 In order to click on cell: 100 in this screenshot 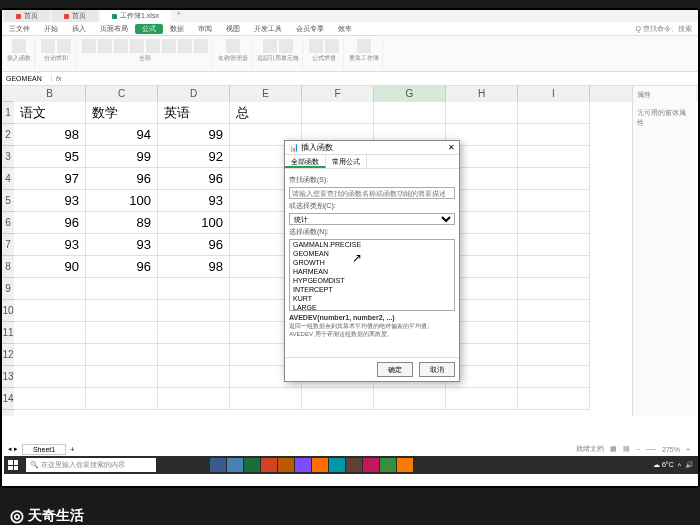, I will do `click(122, 201)`.